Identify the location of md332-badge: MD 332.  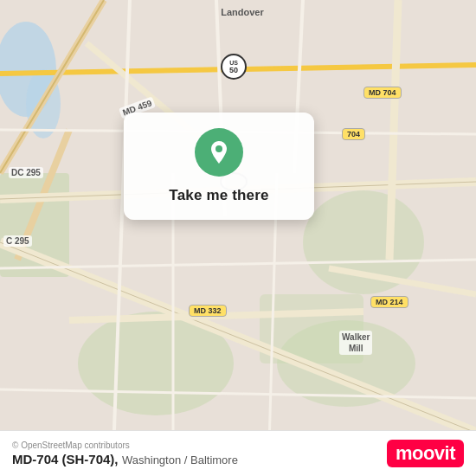
(208, 311).